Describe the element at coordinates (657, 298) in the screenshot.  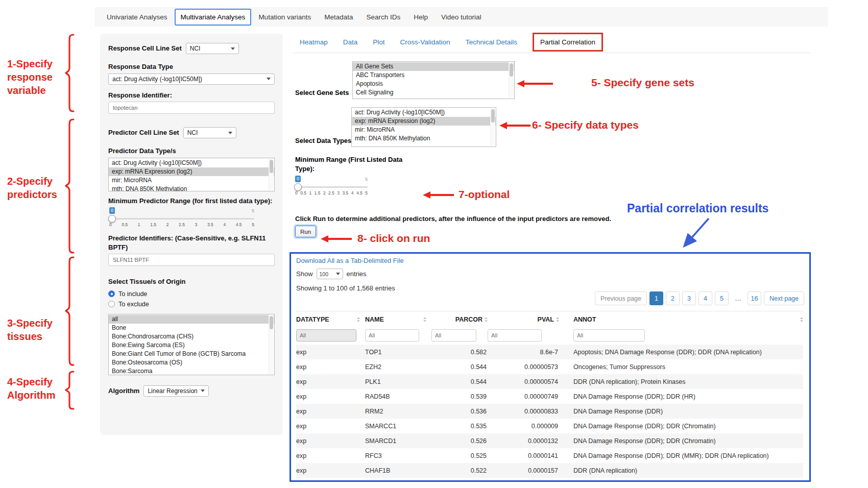
I see `page-number-button: 1` at that location.